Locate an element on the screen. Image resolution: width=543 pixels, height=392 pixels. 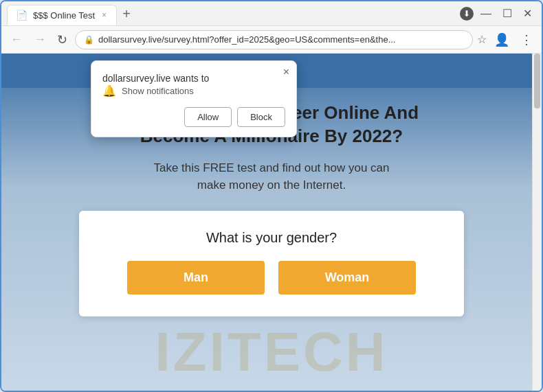
subheadline-line2: make money on the Internet. is located at coordinates (272, 185).